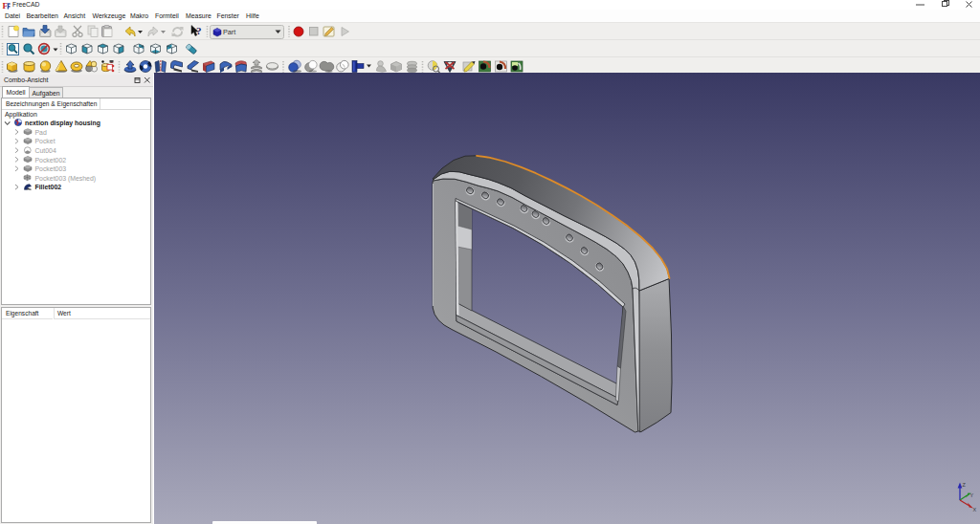 The width and height of the screenshot is (980, 524). Describe the element at coordinates (52, 161) in the screenshot. I see `svg-text: Pocket002` at that location.